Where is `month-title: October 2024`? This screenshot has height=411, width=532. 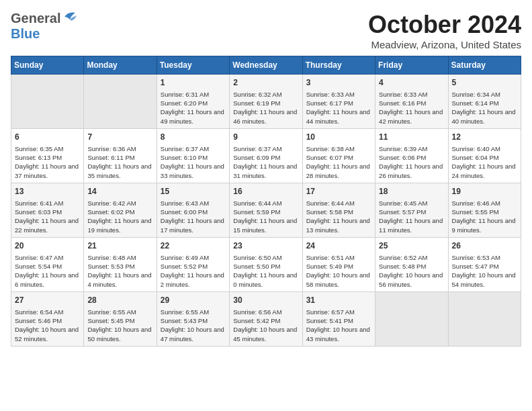
month-title: October 2024 is located at coordinates (445, 25).